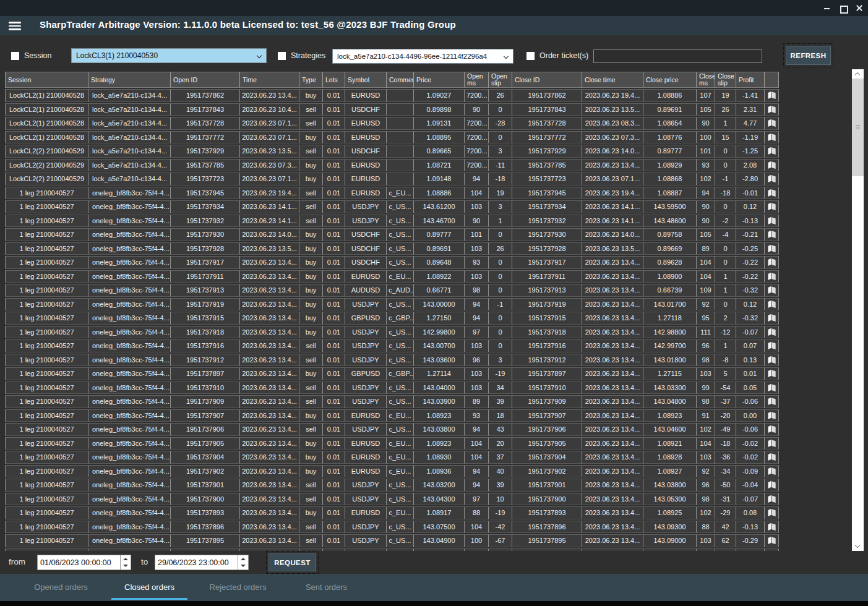  I want to click on column-header-open_id: Open ID, so click(205, 80).